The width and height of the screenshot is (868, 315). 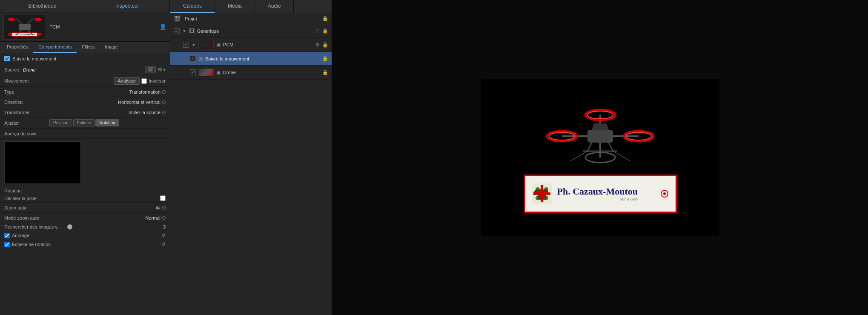 I want to click on mouvement-row: Mouvement Analyser Inverser, so click(x=85, y=81).